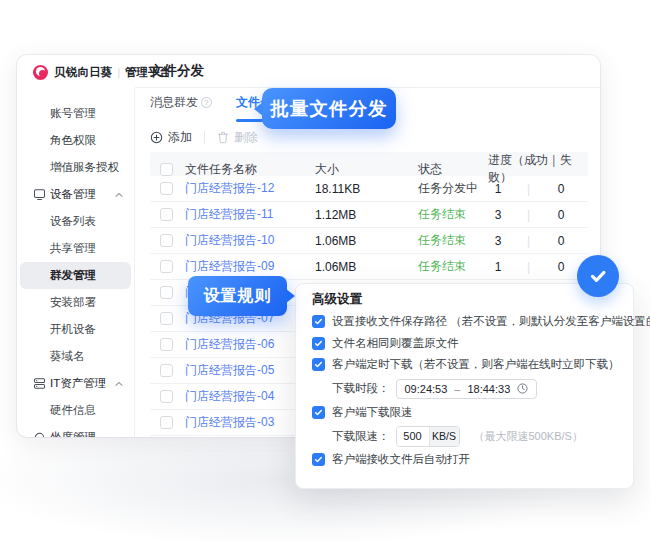 The height and width of the screenshot is (542, 650). Describe the element at coordinates (73, 302) in the screenshot. I see `sidebar-item-label: 安装部署` at that location.